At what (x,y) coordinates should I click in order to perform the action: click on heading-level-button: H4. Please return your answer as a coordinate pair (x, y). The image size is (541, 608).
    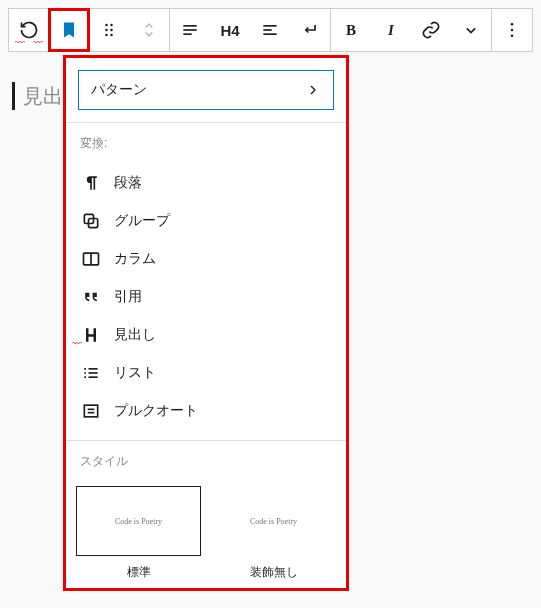
    Looking at the image, I should click on (230, 30).